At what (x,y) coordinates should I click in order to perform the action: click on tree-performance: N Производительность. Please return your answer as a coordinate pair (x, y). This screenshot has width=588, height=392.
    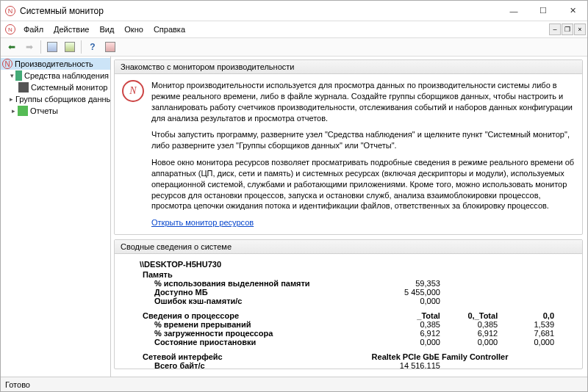
    Looking at the image, I should click on (56, 64).